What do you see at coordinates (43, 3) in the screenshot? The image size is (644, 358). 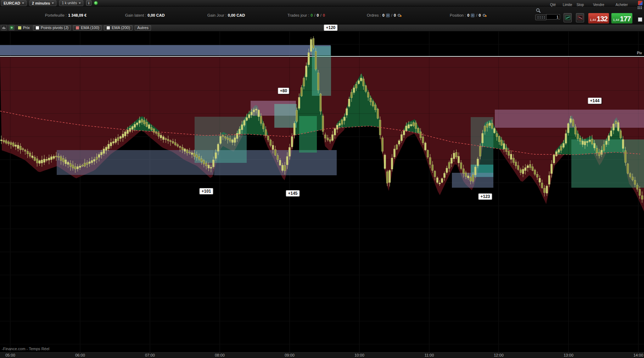 I see `timeframe-dropdown: 2 minutes` at bounding box center [43, 3].